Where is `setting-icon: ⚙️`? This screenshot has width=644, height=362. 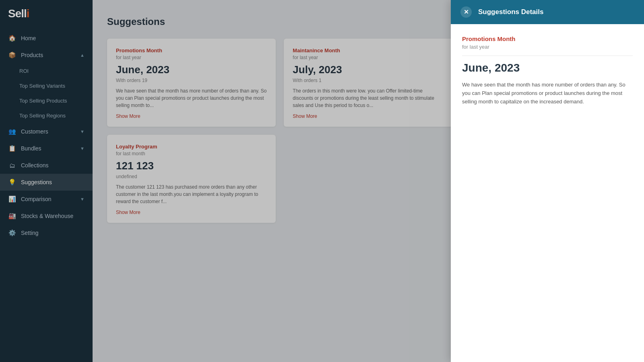
setting-icon: ⚙️ is located at coordinates (12, 233).